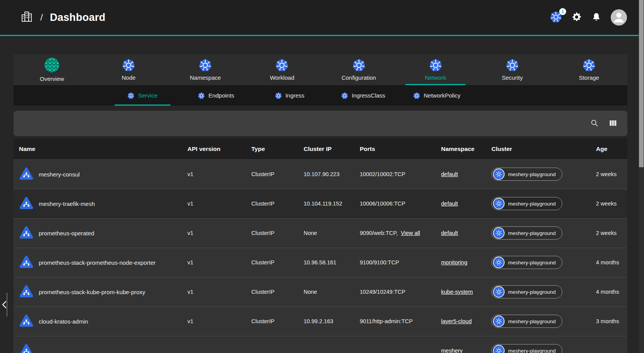 This screenshot has height=353, width=644. Describe the element at coordinates (98, 149) in the screenshot. I see `column-header-name: Name` at that location.